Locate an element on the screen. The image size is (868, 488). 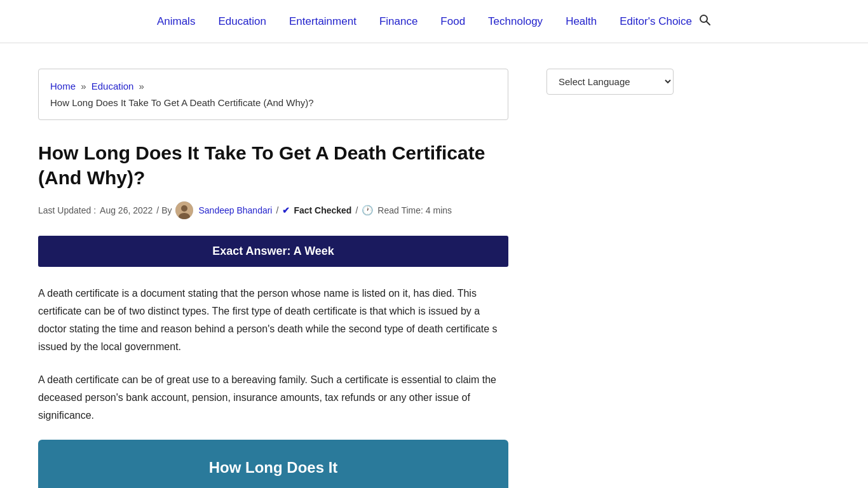
nav-link-entertainment: Entertainment is located at coordinates (323, 22).